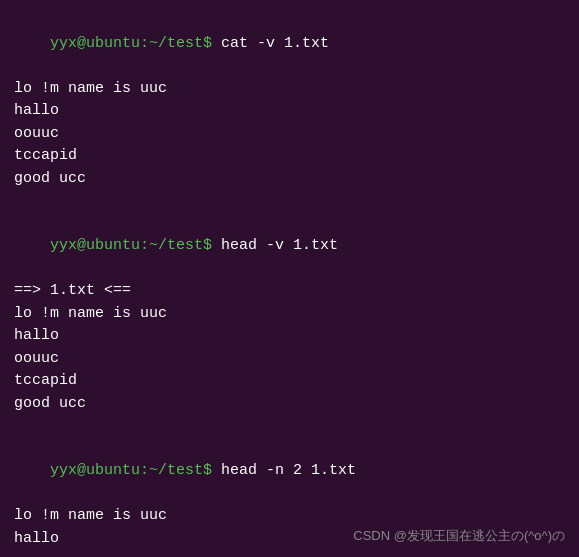 The image size is (579, 557). I want to click on output-1-2: hallo, so click(290, 112).